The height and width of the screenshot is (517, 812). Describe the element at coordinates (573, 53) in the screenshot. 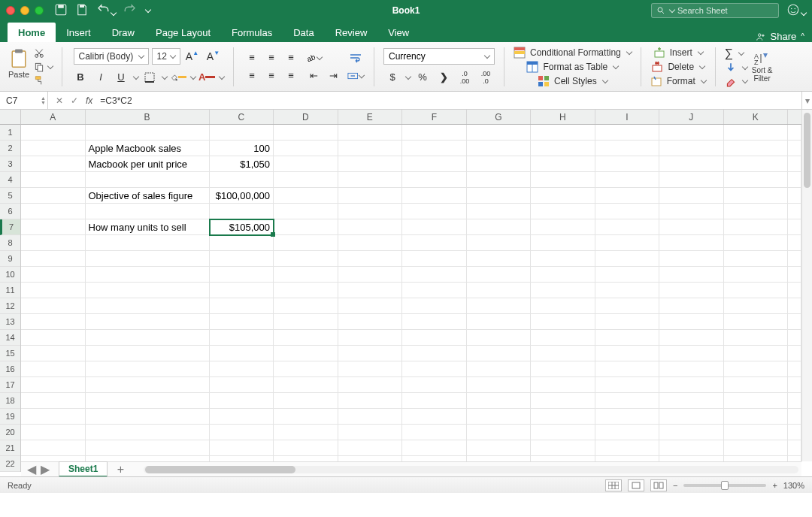

I see `conditional-formatting-button: Conditional Formatting` at that location.